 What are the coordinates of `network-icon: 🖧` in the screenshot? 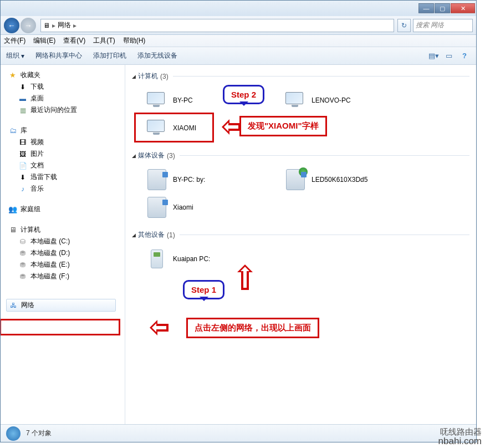 It's located at (13, 306).